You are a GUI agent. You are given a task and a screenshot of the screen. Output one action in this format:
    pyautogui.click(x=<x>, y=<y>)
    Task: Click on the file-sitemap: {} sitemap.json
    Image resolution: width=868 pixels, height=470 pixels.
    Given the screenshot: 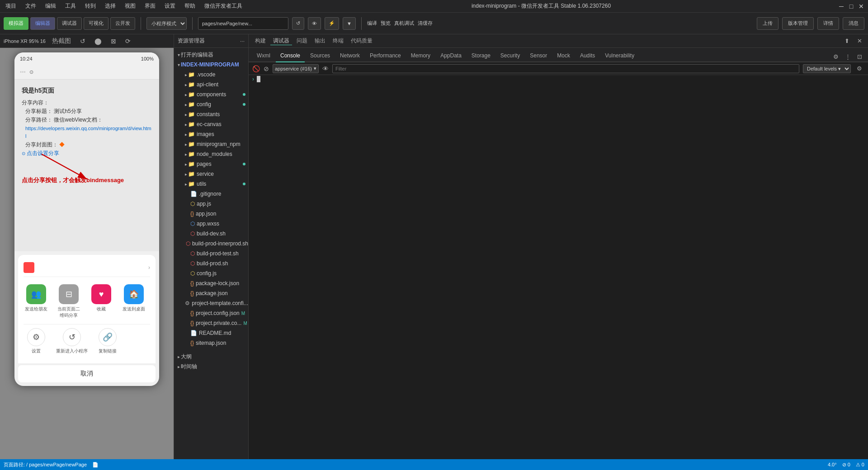 What is the action you would take?
    pyautogui.click(x=211, y=343)
    